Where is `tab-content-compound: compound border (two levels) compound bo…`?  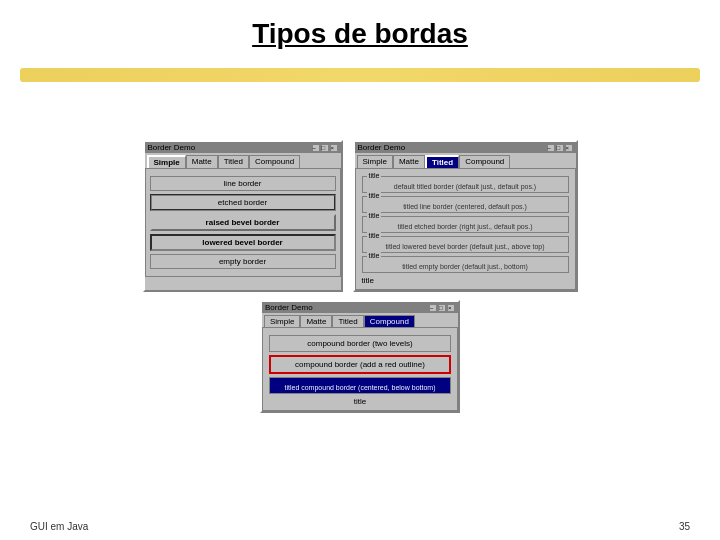
tab-content-compound: compound border (two levels) compound bo… is located at coordinates (360, 369).